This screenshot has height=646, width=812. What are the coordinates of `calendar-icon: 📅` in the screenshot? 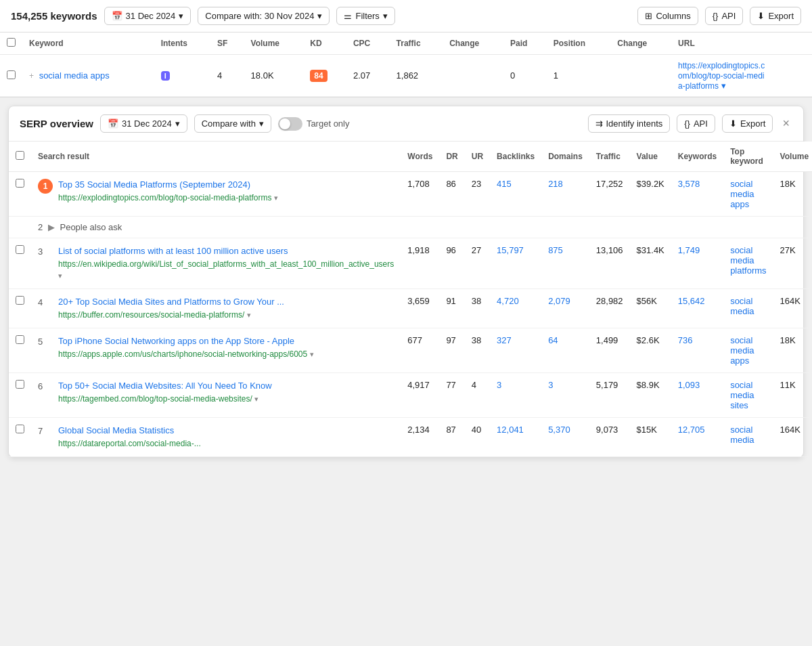 It's located at (117, 16).